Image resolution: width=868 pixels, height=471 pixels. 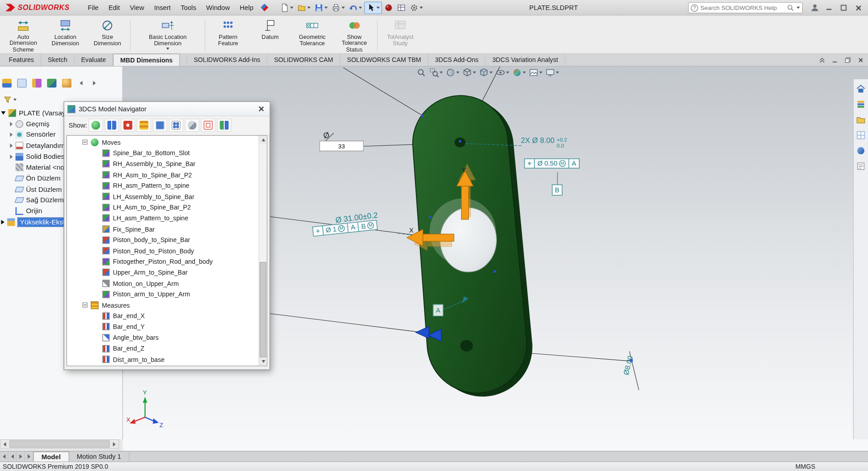 What do you see at coordinates (146, 60) in the screenshot?
I see `tab-mbd-dimensions: MBD Dimensions` at bounding box center [146, 60].